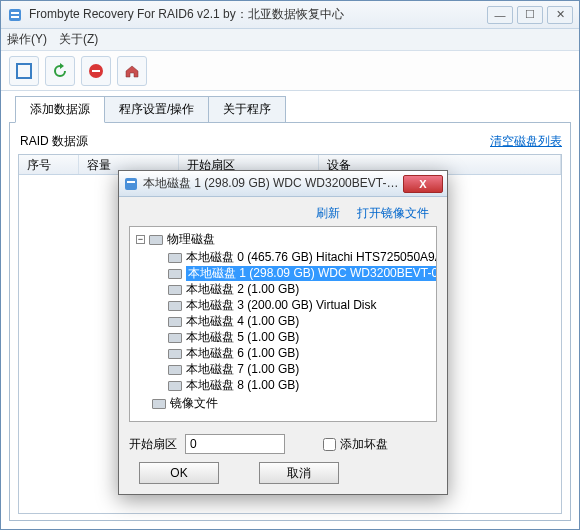 The width and height of the screenshot is (580, 530). Describe the element at coordinates (140, 240) in the screenshot. I see `collapse-icon: −` at that location.